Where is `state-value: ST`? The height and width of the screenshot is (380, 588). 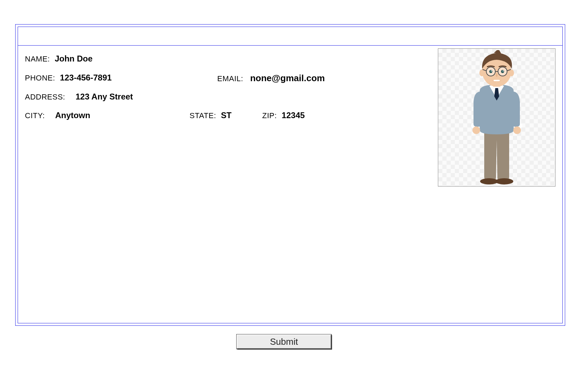 state-value: ST is located at coordinates (226, 115).